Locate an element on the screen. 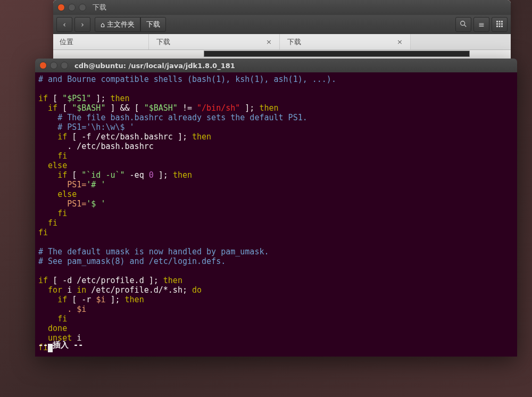 This screenshot has width=532, height=397. code-token: '$ ' is located at coordinates (96, 204).